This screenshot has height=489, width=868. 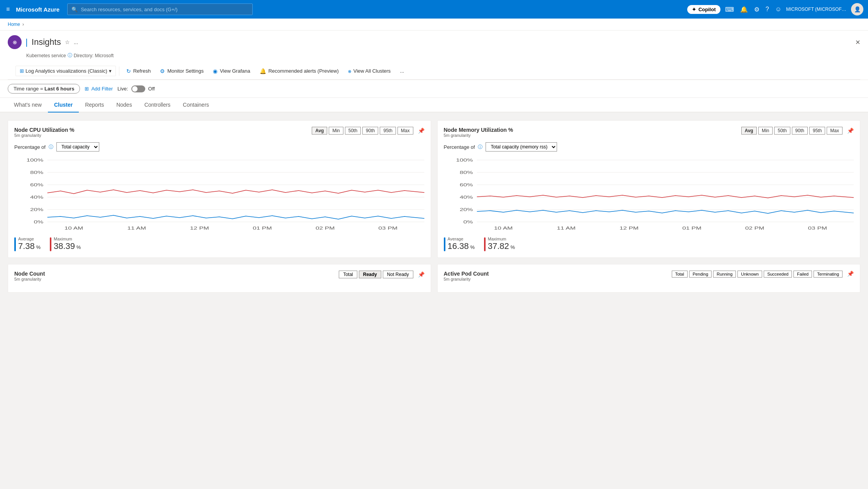 I want to click on breadcrumb-home: Home, so click(x=14, y=24).